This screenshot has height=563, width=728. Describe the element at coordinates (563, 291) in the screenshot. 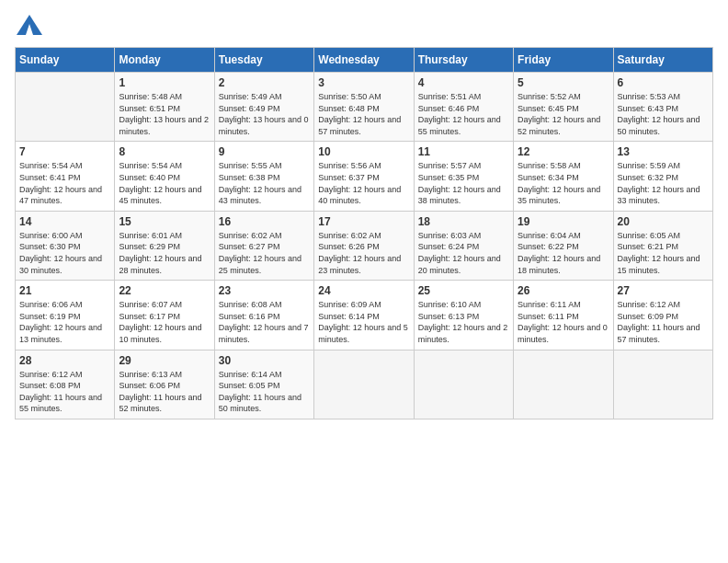

I see `day-number: 26` at that location.